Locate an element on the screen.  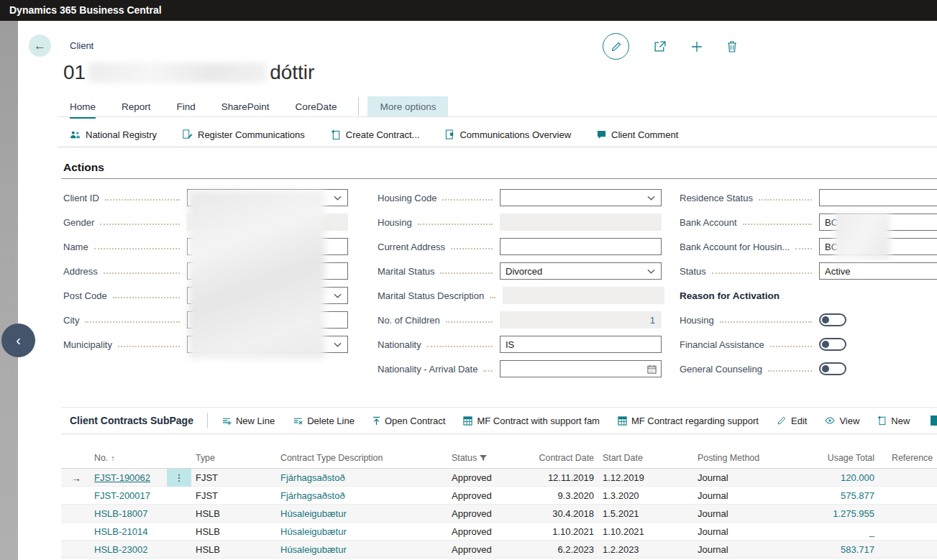
tab-sharepoint: SharePoint is located at coordinates (246, 106).